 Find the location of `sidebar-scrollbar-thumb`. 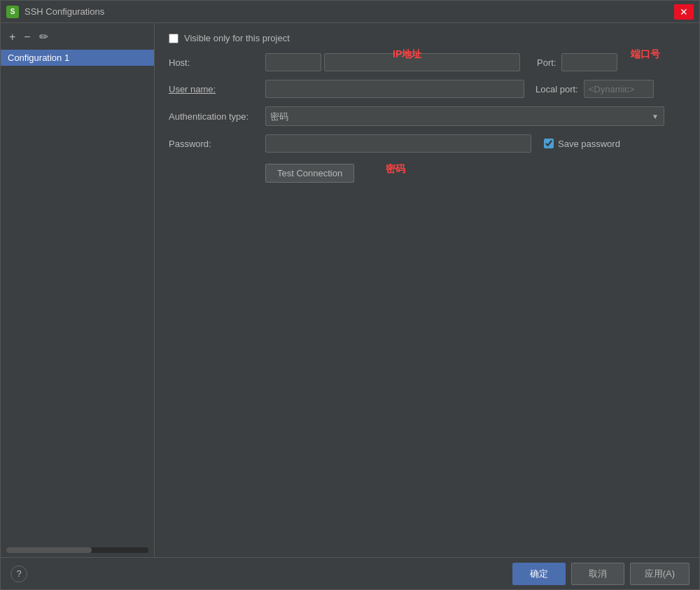

sidebar-scrollbar-thumb is located at coordinates (49, 550).